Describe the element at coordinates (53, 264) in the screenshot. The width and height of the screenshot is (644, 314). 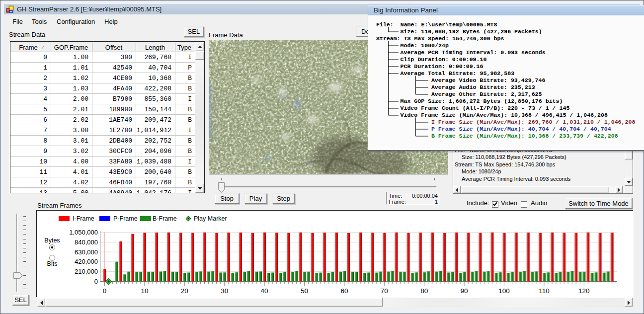
I see `svg-text: Bits` at that location.